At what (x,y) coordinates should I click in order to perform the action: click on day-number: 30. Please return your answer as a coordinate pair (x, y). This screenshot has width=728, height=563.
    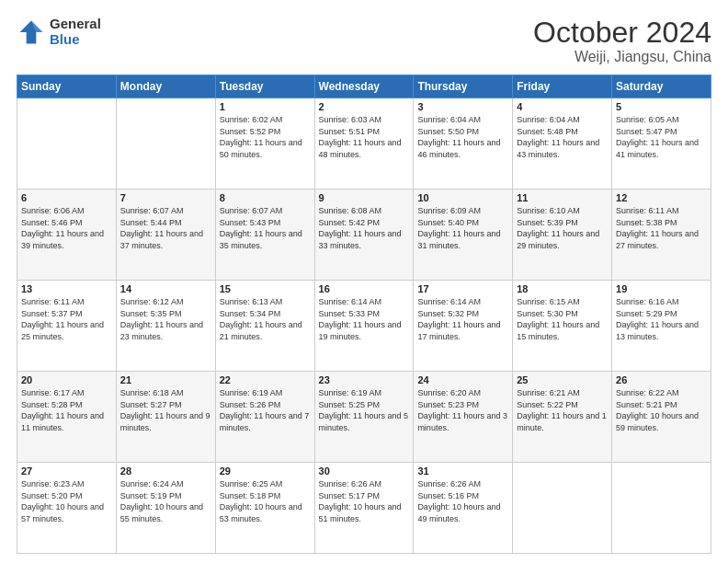
    Looking at the image, I should click on (364, 471).